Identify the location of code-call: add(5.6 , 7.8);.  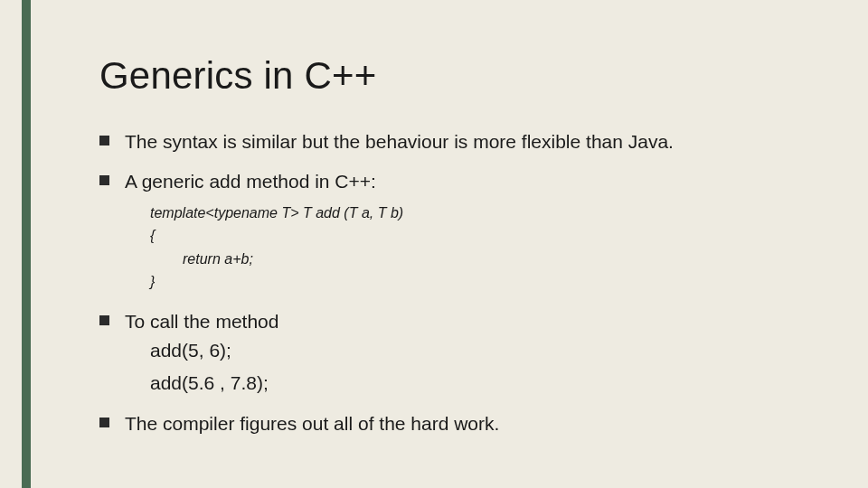
(482, 383).